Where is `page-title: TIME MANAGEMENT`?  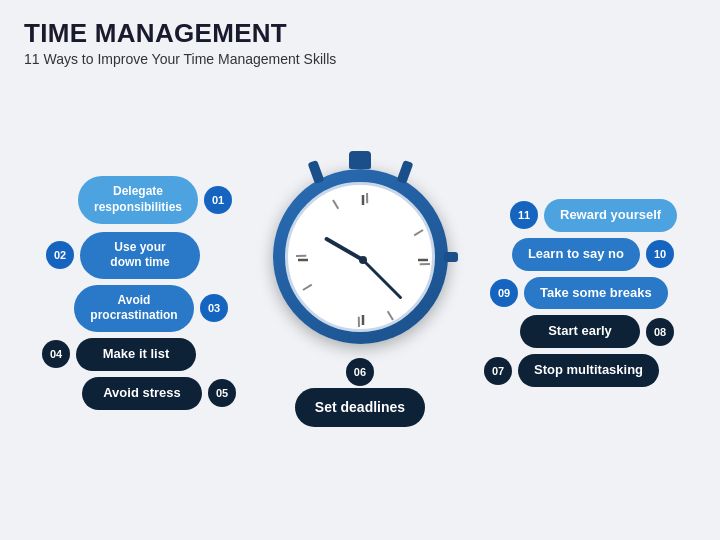
page-title: TIME MANAGEMENT is located at coordinates (360, 34).